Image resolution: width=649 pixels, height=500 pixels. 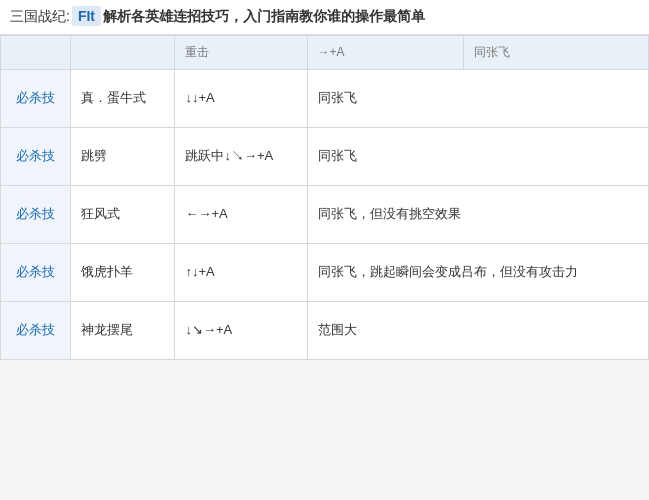 What do you see at coordinates (36, 53) in the screenshot?
I see `col-header-type` at bounding box center [36, 53].